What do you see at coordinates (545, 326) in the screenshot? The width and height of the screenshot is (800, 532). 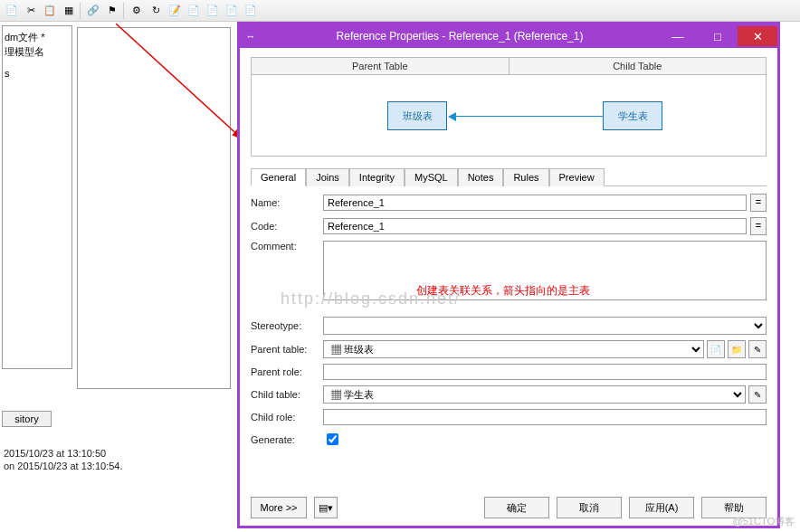 I see `stereotype-select` at bounding box center [545, 326].